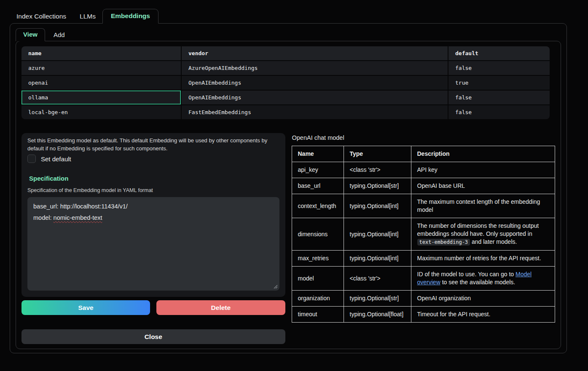  I want to click on yaml-line-1: base_url: http://localhost:11434/v1/, so click(153, 206).